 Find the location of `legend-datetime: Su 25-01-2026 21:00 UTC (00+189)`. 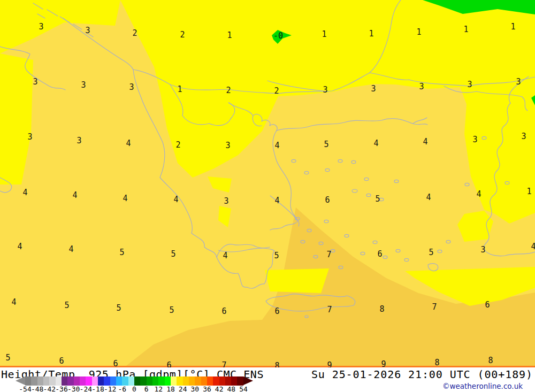

legend-datetime: Su 25-01-2026 21:00 UTC (00+189) is located at coordinates (422, 374).